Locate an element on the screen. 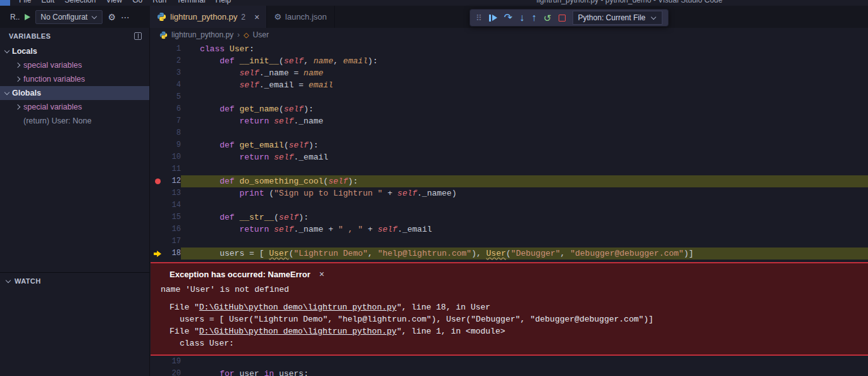 This screenshot has width=868, height=376. code-line: 11 is located at coordinates (509, 170).